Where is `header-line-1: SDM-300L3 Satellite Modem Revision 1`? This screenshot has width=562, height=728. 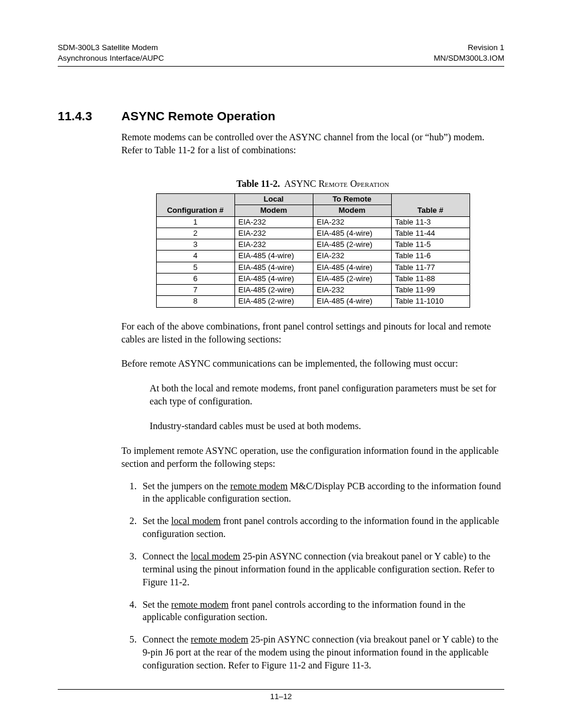 header-line-1: SDM-300L3 Satellite Modem Revision 1 is located at coordinates (281, 48).